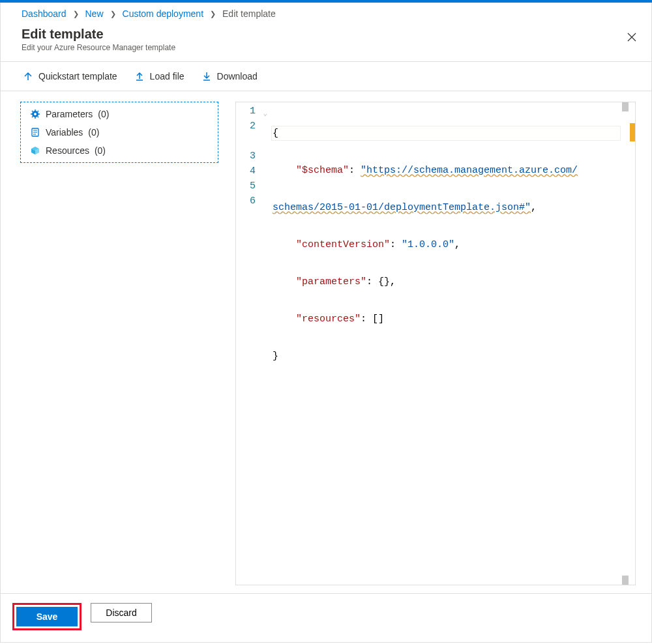  What do you see at coordinates (254, 141) in the screenshot?
I see `line-number-wrap` at bounding box center [254, 141].